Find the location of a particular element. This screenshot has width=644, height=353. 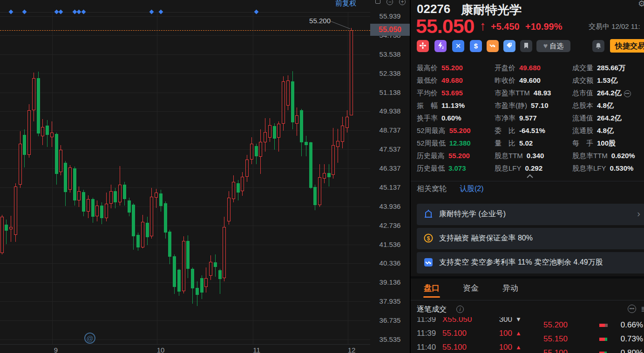

margin-finance-card: $ 支持融资 融资保证金率 80% is located at coordinates (530, 239).